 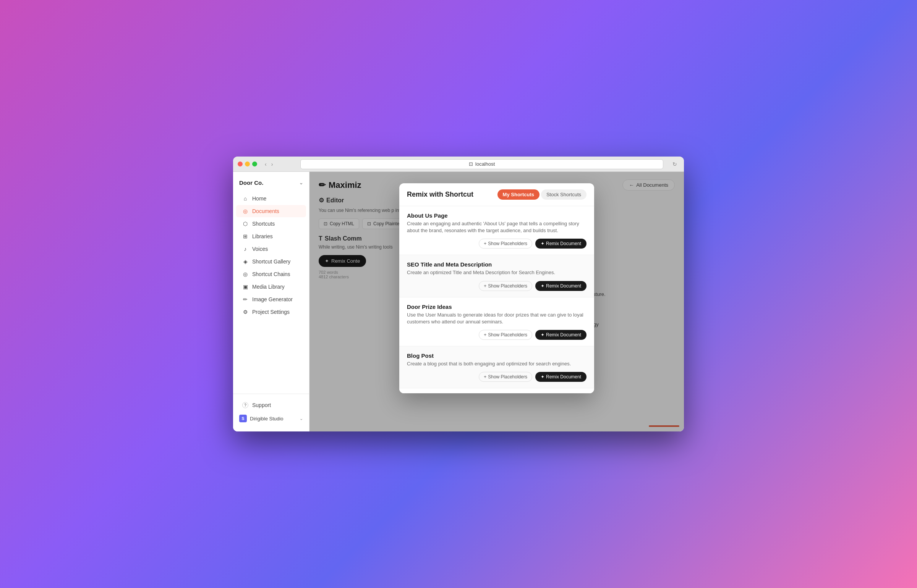 What do you see at coordinates (251, 183) in the screenshot?
I see `brand-name: Door Co.` at bounding box center [251, 183].